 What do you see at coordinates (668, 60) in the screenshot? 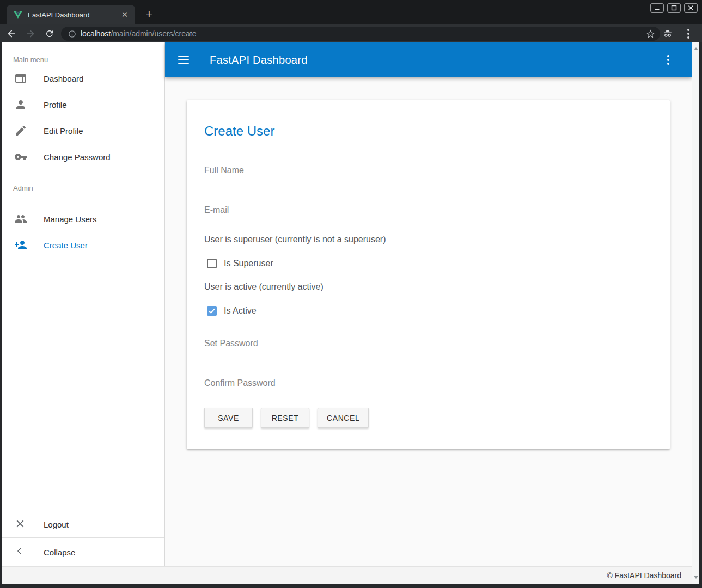
I see `app-menu-icon` at bounding box center [668, 60].